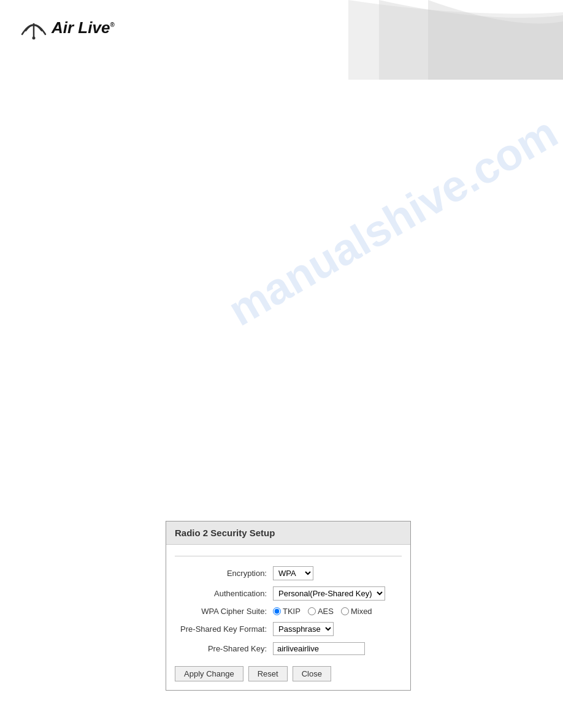 This screenshot has height=728, width=563. I want to click on authentication-row: Authentication: Personal(Pre-Shared Key)…, so click(288, 593).